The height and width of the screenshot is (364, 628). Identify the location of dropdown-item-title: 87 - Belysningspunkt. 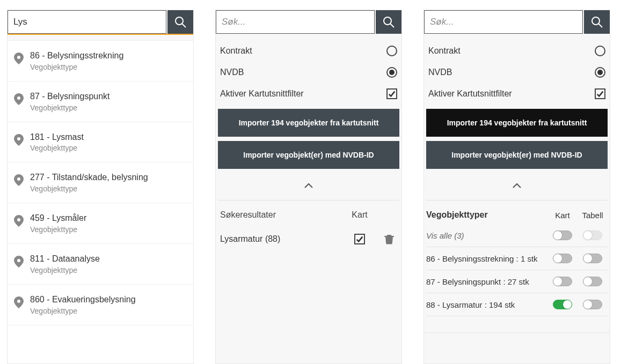
(70, 96).